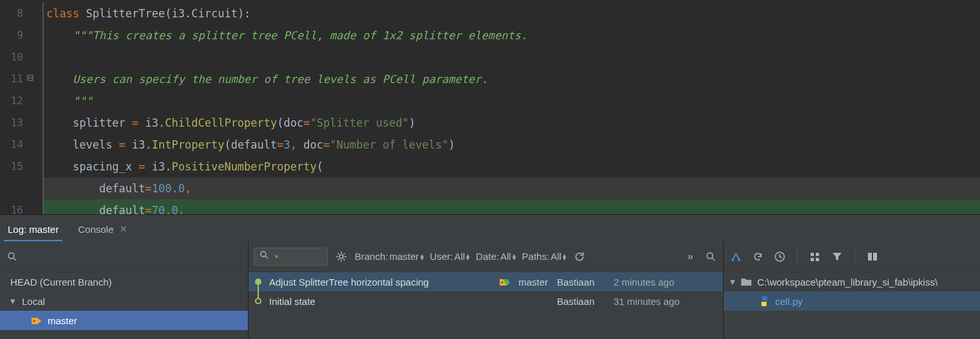 Image resolution: width=980 pixels, height=339 pixels. I want to click on line-number: 8, so click(17, 14).